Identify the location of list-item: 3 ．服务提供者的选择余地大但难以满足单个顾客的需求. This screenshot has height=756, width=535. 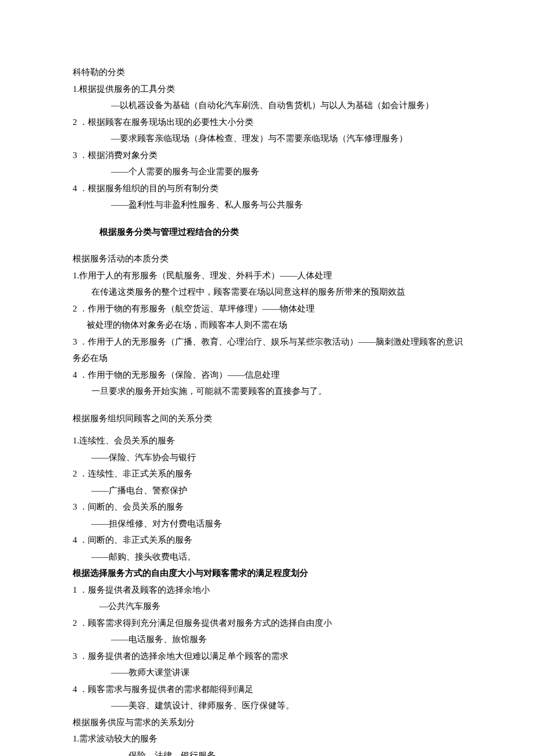
(269, 657).